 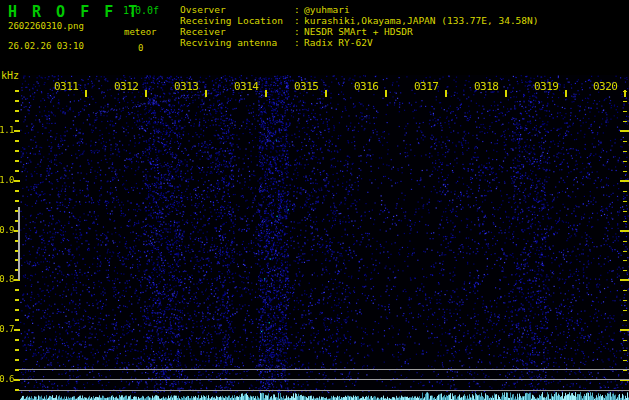 I want to click on time-axis-label: 0319, so click(x=546, y=87).